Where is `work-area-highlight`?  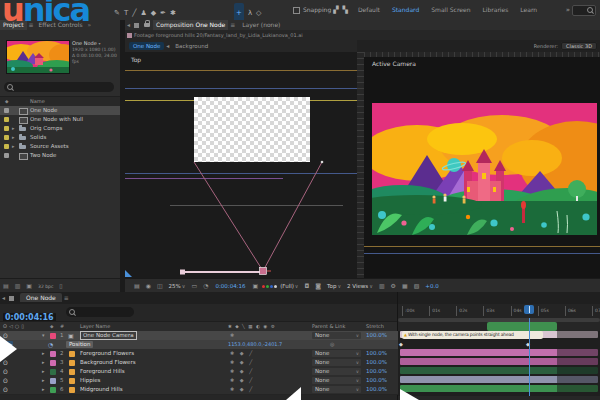
work-area-highlight is located at coordinates (522, 326).